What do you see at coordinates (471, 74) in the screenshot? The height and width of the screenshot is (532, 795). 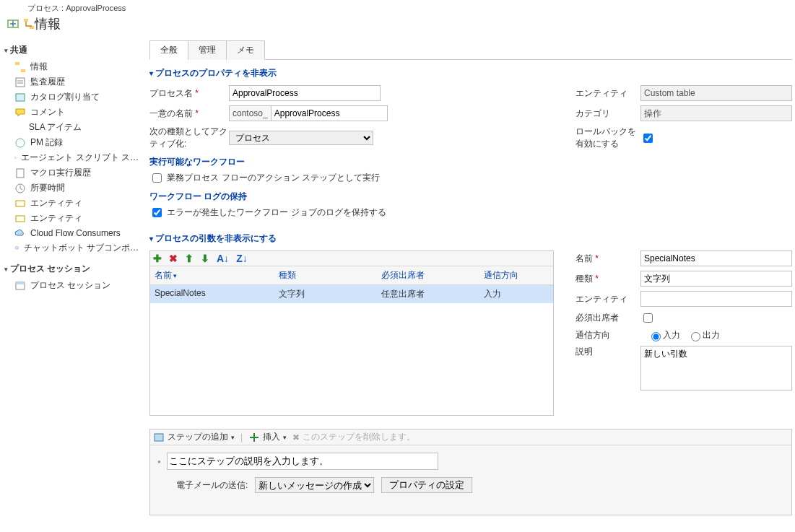 I see `section-properties: プロセスのプロパティを非表示` at bounding box center [471, 74].